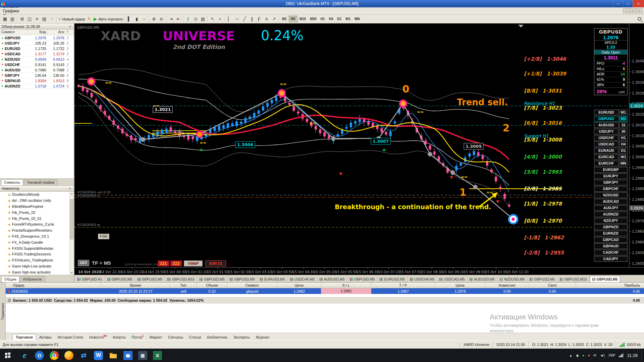 This screenshot has width=644, height=362. Describe the element at coordinates (137, 19) in the screenshot. I see `candles-chart-icon: ▮` at that location.